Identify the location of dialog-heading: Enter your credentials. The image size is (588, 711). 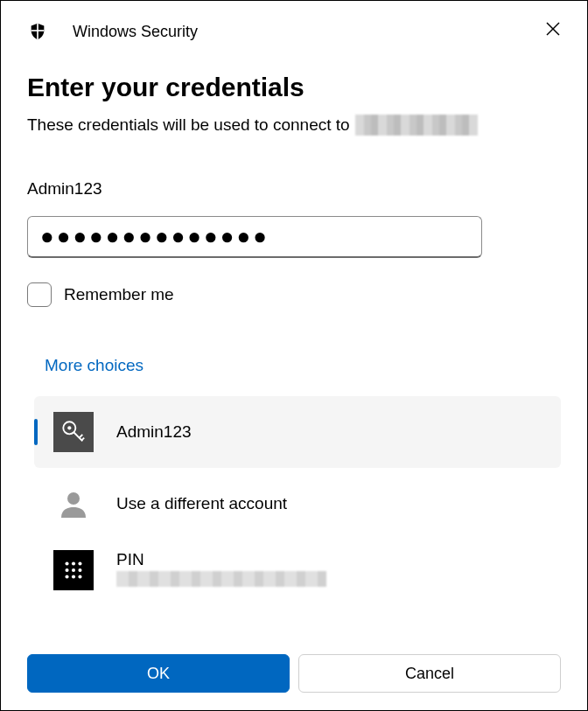
(294, 87).